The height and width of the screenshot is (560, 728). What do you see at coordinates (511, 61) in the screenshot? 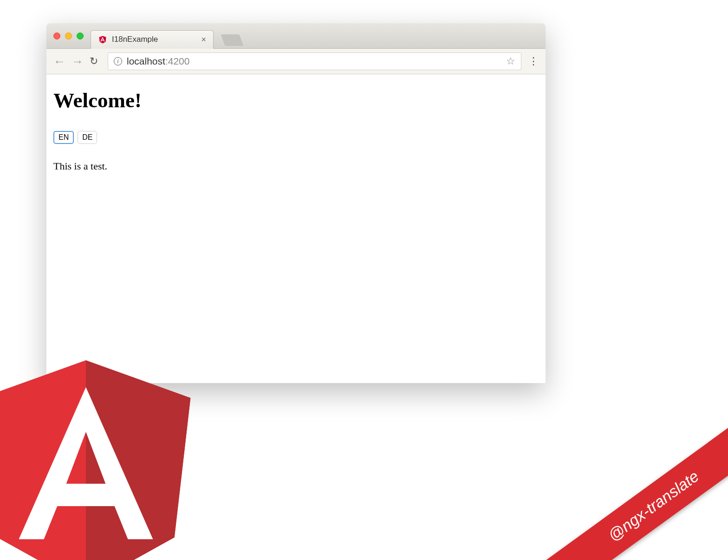
I see `bookmark-star-icon: ☆` at bounding box center [511, 61].